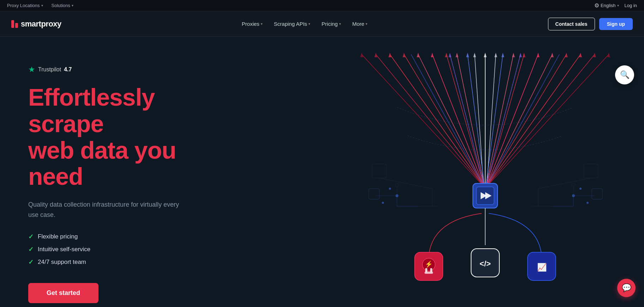 The height and width of the screenshot is (307, 644). Describe the element at coordinates (262, 24) in the screenshot. I see `proxies-chevron: ▾` at that location.